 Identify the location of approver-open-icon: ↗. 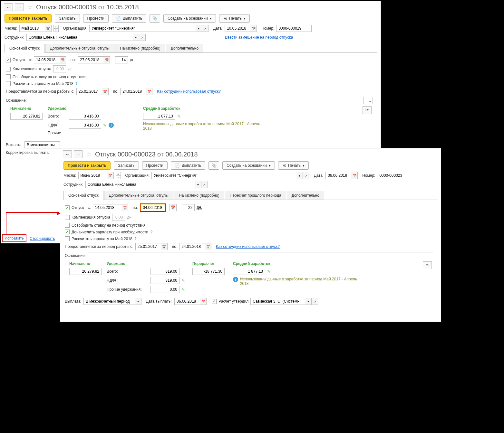
(315, 301).